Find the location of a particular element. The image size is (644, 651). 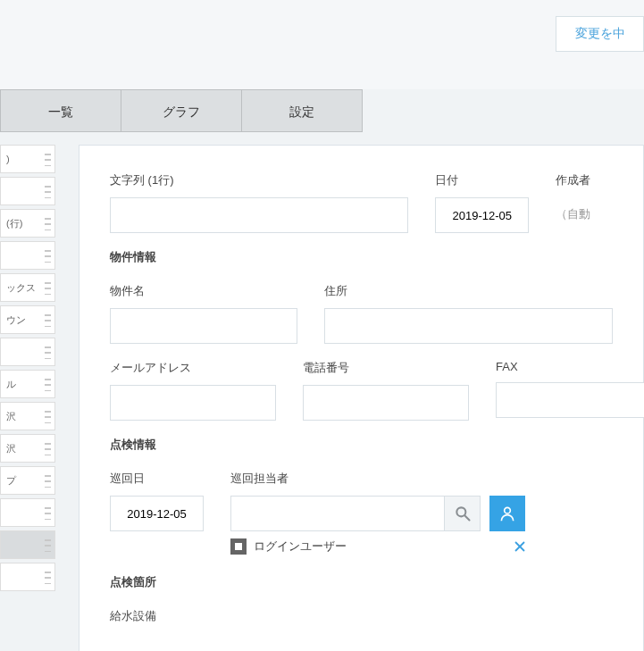

cancel-changes-button: 変更を中 is located at coordinates (600, 34).